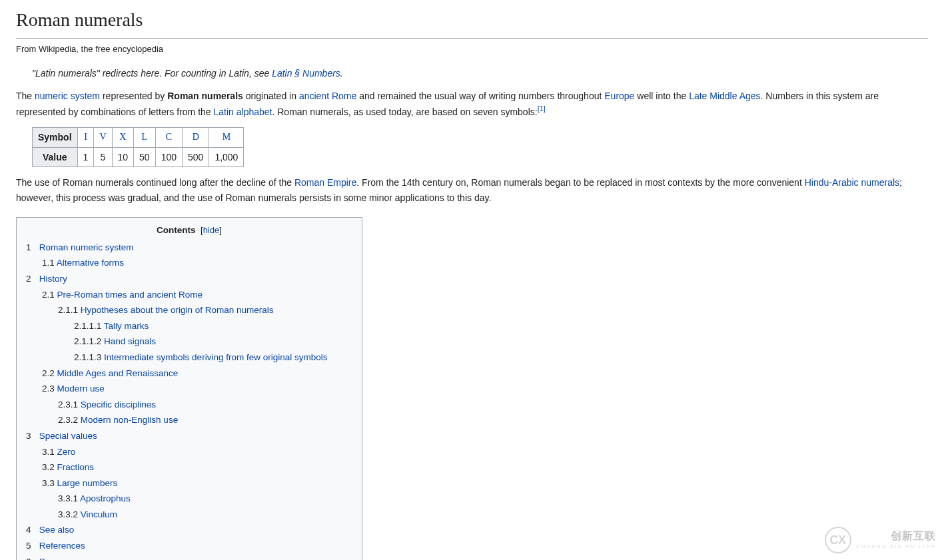  What do you see at coordinates (31, 557) in the screenshot?
I see `toc-number: 6` at bounding box center [31, 557].